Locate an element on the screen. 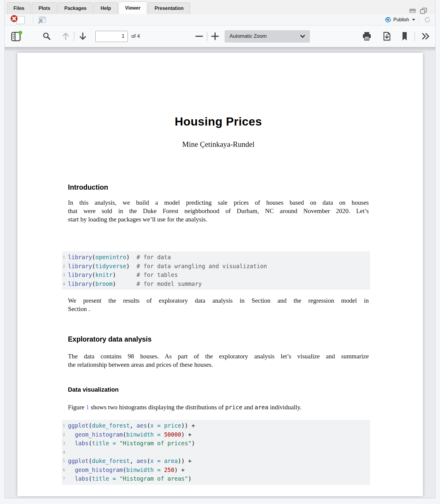 The width and height of the screenshot is (440, 504). text-token: ) + is located at coordinates (179, 470).